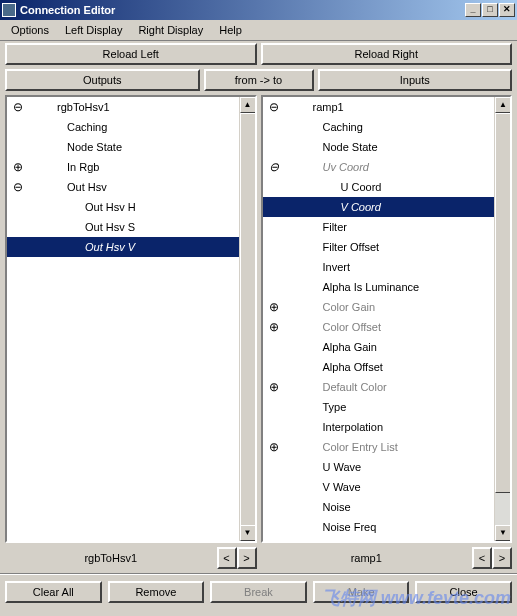 This screenshot has height=616, width=517. I want to click on minimize-button: _, so click(473, 10).